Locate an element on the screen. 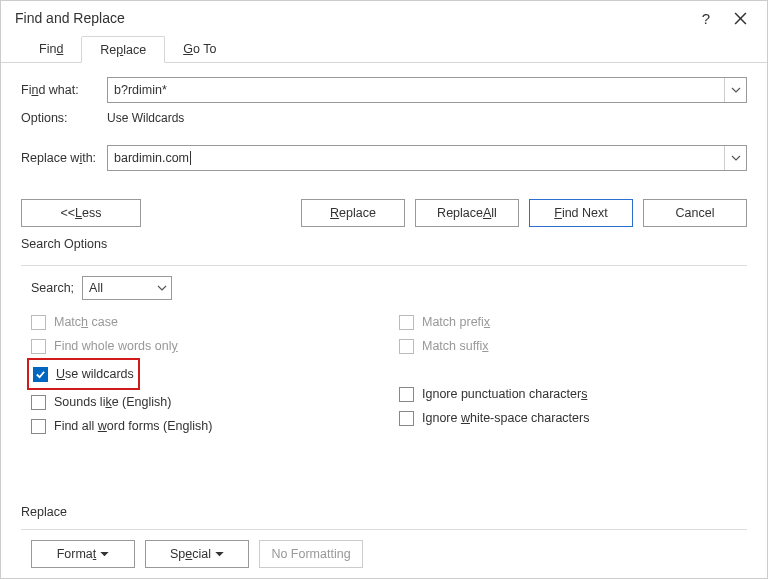 This screenshot has height=579, width=768. search-label: Search; is located at coordinates (52, 288).